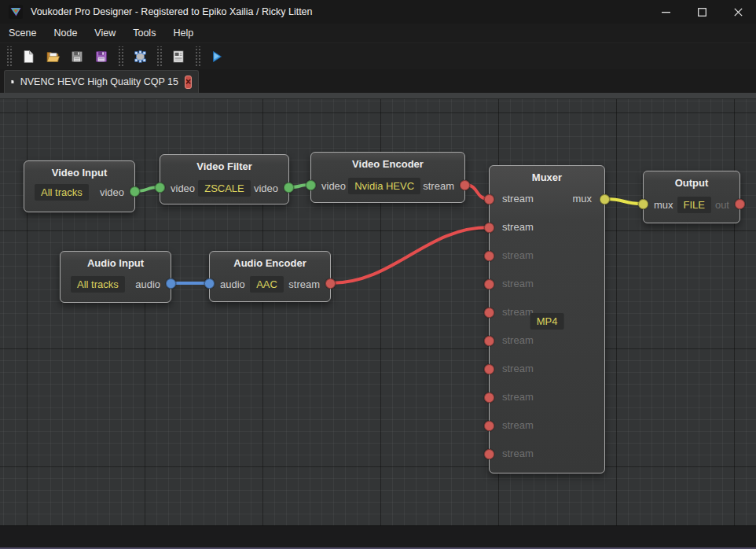 Image resolution: width=756 pixels, height=549 pixels. I want to click on close-button, so click(738, 12).